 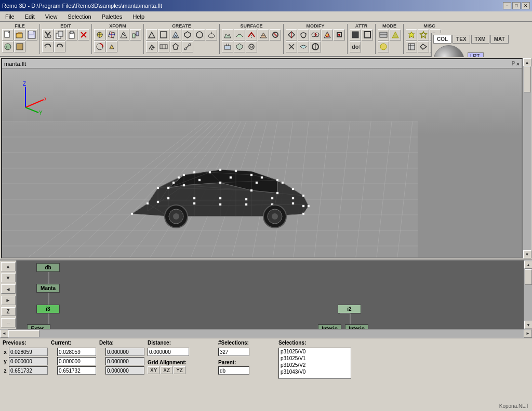 I want to click on toolbar-group-mode: MODE, so click(x=390, y=39).